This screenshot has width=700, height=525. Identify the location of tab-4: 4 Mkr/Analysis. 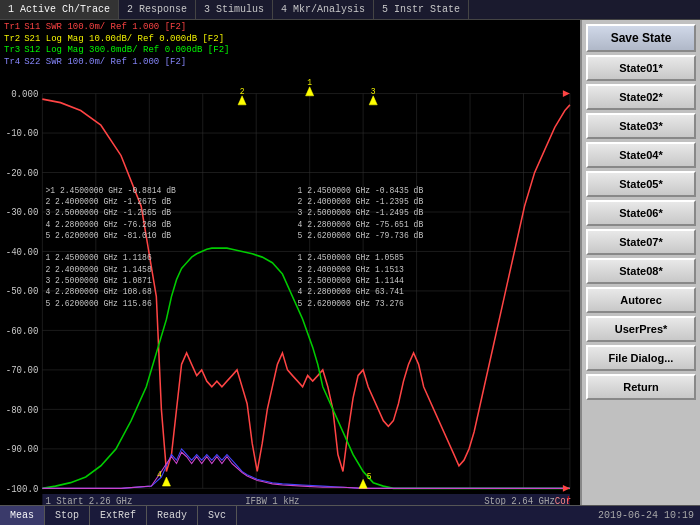
(324, 10).